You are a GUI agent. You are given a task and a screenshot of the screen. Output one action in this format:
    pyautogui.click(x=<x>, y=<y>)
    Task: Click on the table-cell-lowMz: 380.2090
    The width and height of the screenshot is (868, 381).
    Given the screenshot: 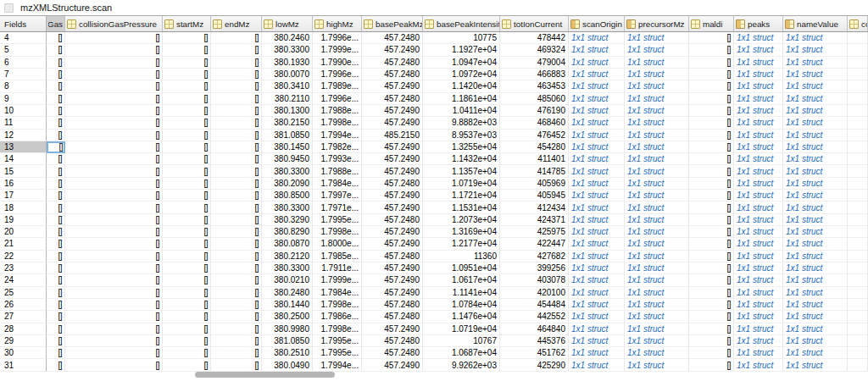 What is the action you would take?
    pyautogui.click(x=287, y=184)
    